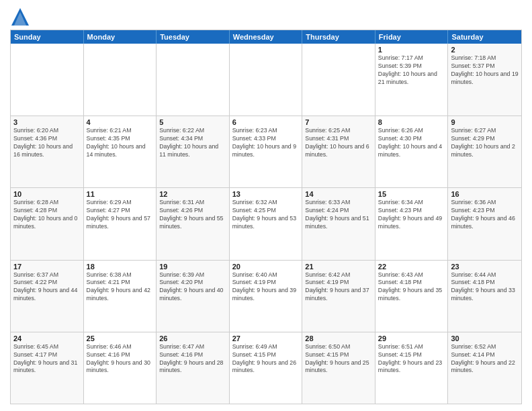 This screenshot has height=411, width=532. Describe the element at coordinates (485, 143) in the screenshot. I see `day-info: Sunrise: 6:27 AM Sunset: 4:29 PM Dayligh…` at that location.